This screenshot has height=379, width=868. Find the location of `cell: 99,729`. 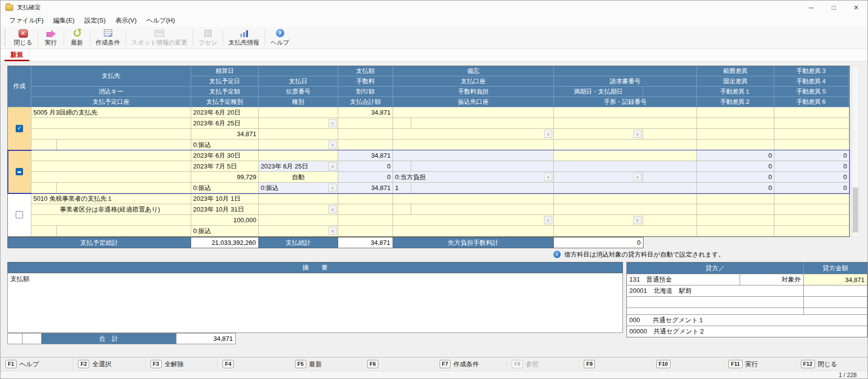

cell: 99,729 is located at coordinates (225, 177).